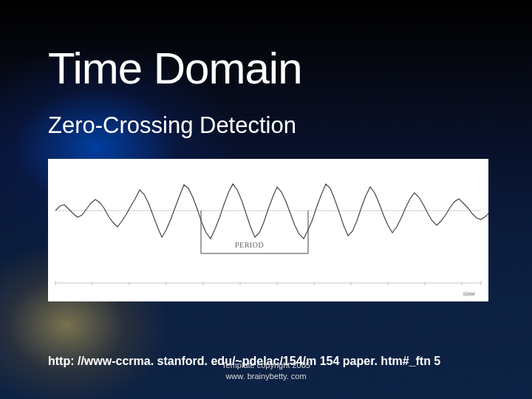 The height and width of the screenshot is (399, 532). I want to click on slide-subtitle: Zero-Crossing Detection, so click(172, 126).